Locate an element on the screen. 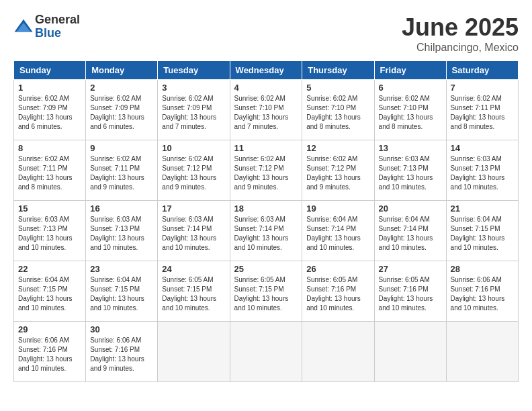 Image resolution: width=532 pixels, height=411 pixels. day-number: 21 is located at coordinates (482, 208).